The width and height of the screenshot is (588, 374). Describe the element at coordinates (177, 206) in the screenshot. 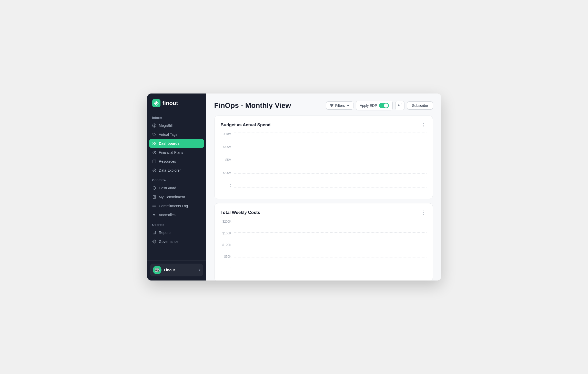

I see `sidebar-item-commitments-log: Commitments Log` at that location.